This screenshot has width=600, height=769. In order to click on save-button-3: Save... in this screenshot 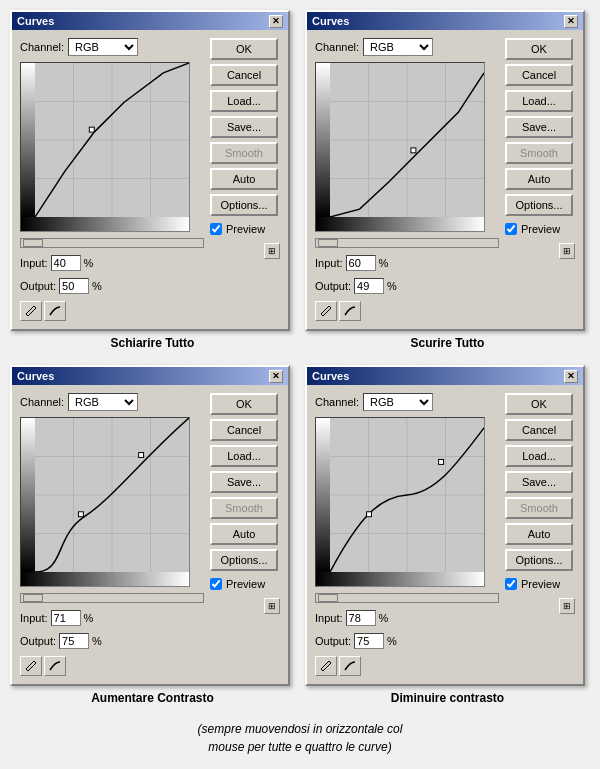, I will do `click(244, 482)`.